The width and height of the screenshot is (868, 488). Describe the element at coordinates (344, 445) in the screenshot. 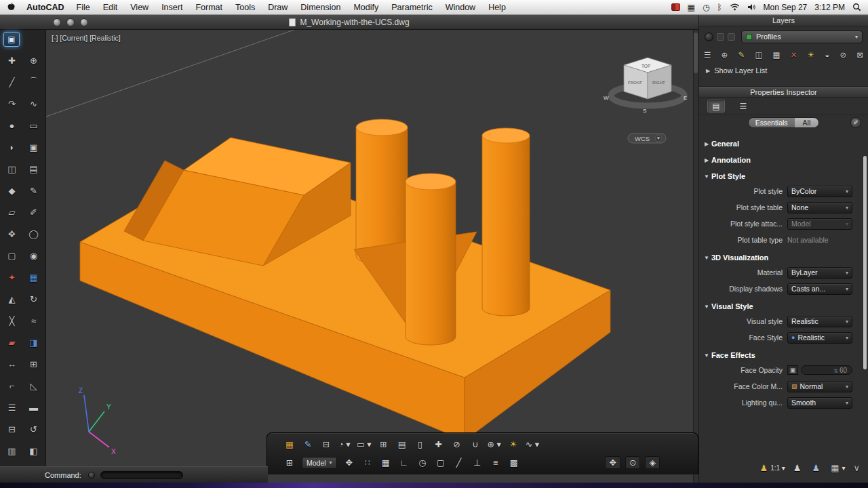

I see `status-icon: ◔ ▾` at that location.